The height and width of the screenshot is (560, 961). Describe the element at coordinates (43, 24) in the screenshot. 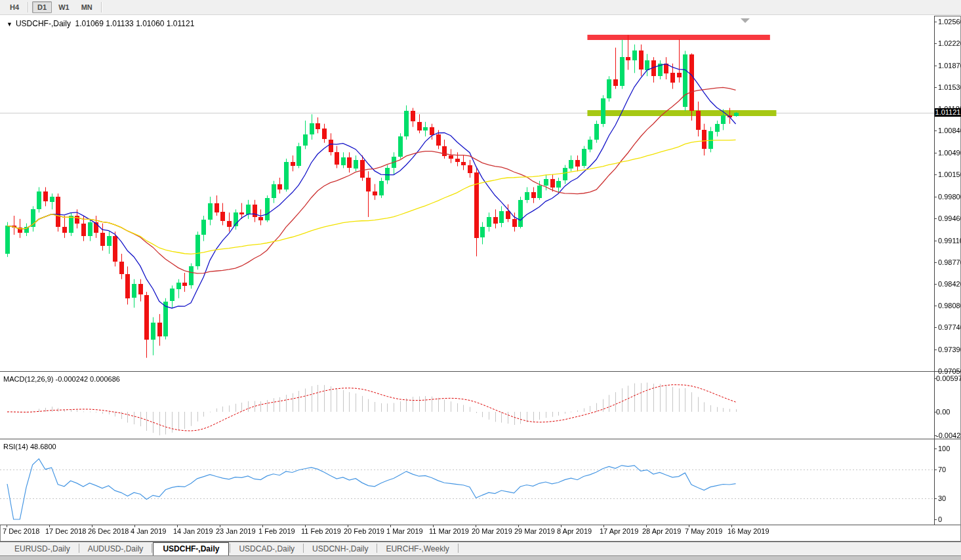

I see `chart-symbol-label: USDCHF-,Daily` at that location.